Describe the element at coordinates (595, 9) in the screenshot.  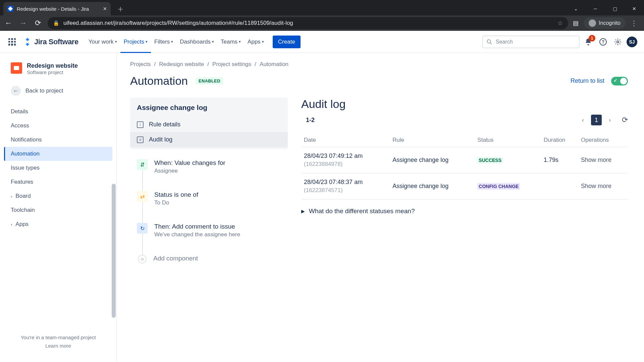
I see `minimize-window-icon: ─` at that location.